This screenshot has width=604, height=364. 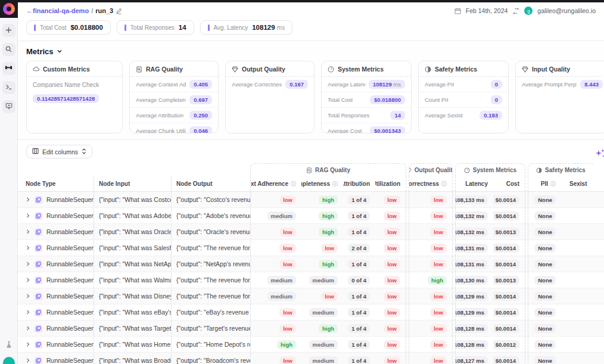 What do you see at coordinates (213, 344) in the screenshot?
I see `node-output-text: {"output": "Home Depot's reve...` at bounding box center [213, 344].